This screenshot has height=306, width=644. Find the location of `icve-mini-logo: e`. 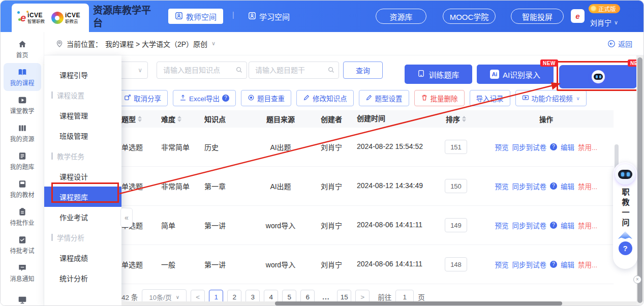

icve-mini-logo: e is located at coordinates (577, 16).